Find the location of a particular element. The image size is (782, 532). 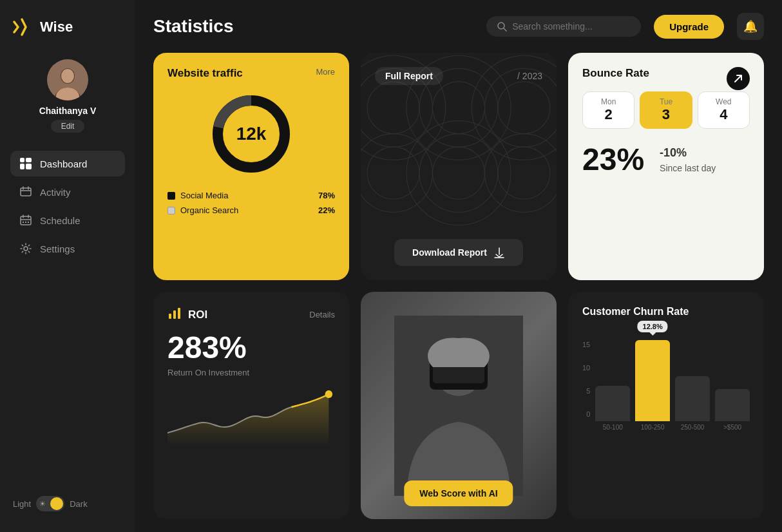

arrow-icon is located at coordinates (738, 79).